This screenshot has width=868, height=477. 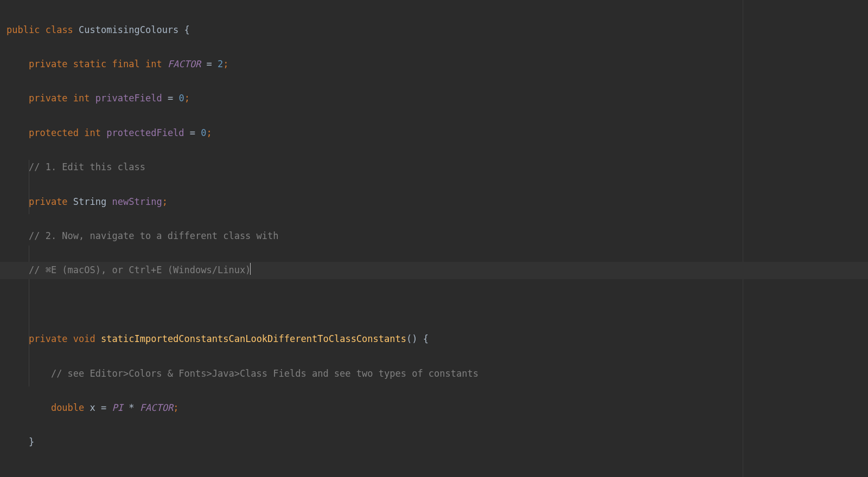 What do you see at coordinates (60, 30) in the screenshot?
I see `keyword-class: class` at bounding box center [60, 30].